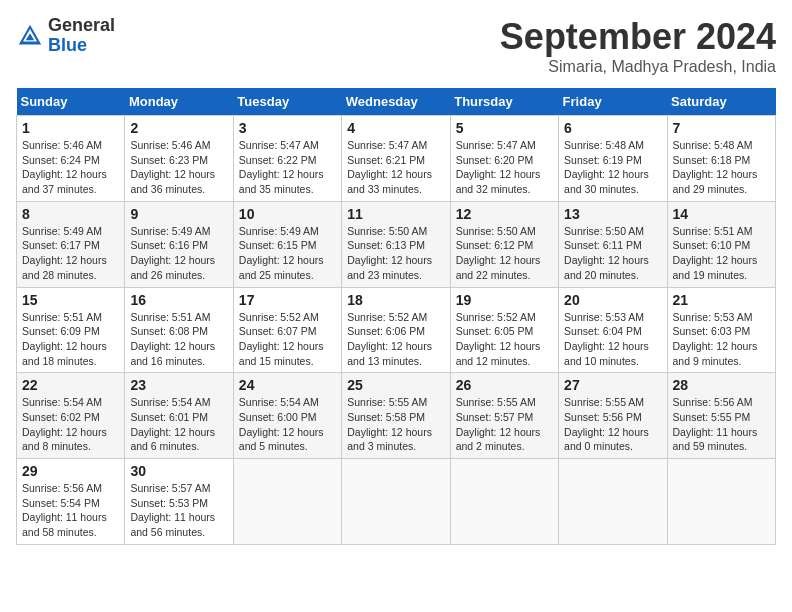 This screenshot has height=612, width=792. Describe the element at coordinates (288, 168) in the screenshot. I see `day-info: Sunrise: 5:47 AM Sunset: 6:22 PM Dayligh…` at that location.